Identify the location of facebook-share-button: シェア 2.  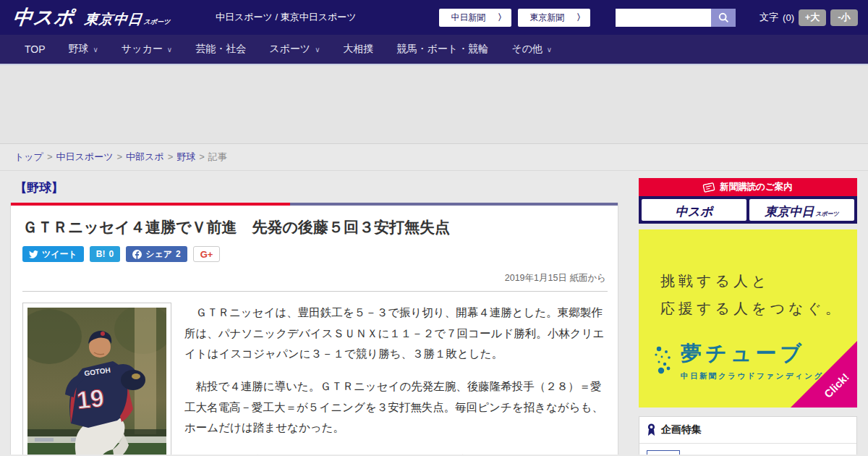
(156, 254).